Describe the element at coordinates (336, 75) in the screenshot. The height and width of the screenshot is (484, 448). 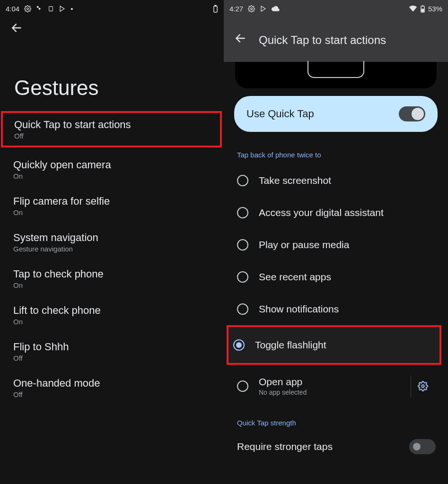
I see `phone-preview` at that location.